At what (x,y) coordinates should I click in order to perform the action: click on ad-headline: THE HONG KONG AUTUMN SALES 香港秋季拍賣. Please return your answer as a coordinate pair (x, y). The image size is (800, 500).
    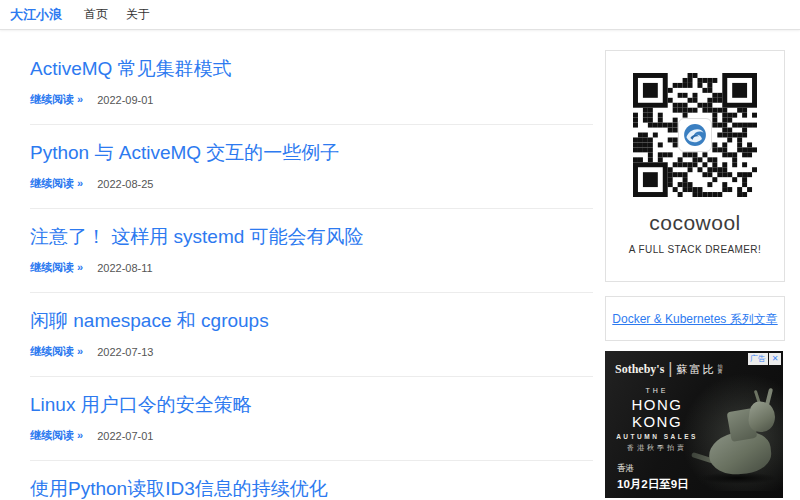
    Looking at the image, I should click on (657, 420).